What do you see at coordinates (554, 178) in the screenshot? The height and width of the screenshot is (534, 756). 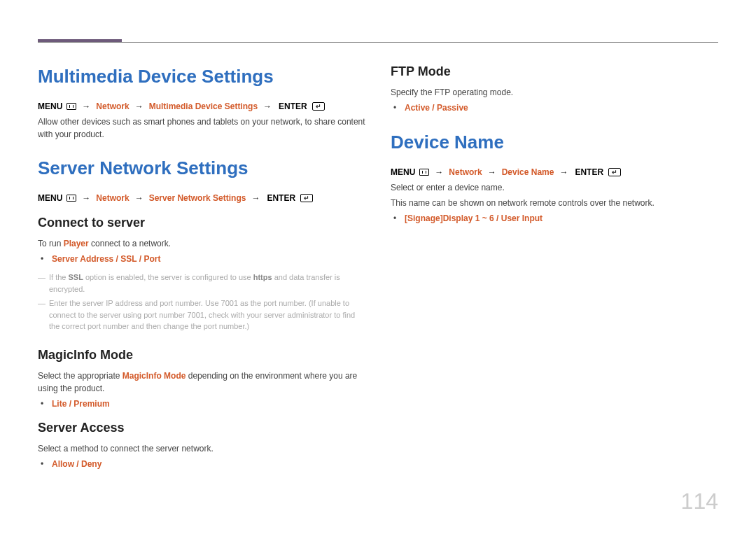 I see `section-devicename: Device Name MENU → Network → Device Name…` at bounding box center [554, 178].